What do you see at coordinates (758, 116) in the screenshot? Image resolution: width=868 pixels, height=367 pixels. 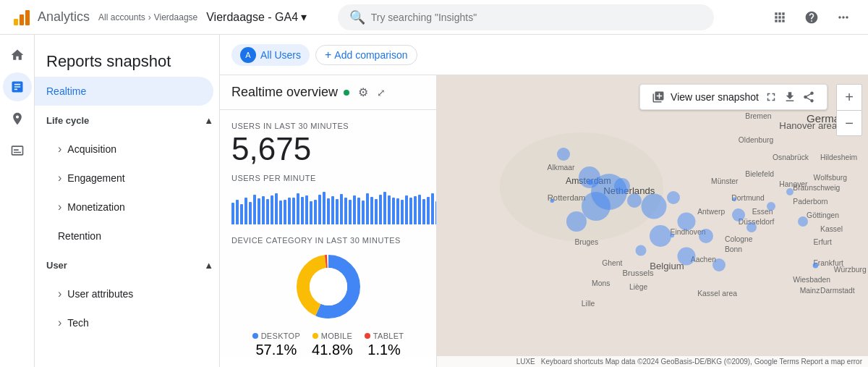 I see `svg-text: Bremen` at bounding box center [758, 116].